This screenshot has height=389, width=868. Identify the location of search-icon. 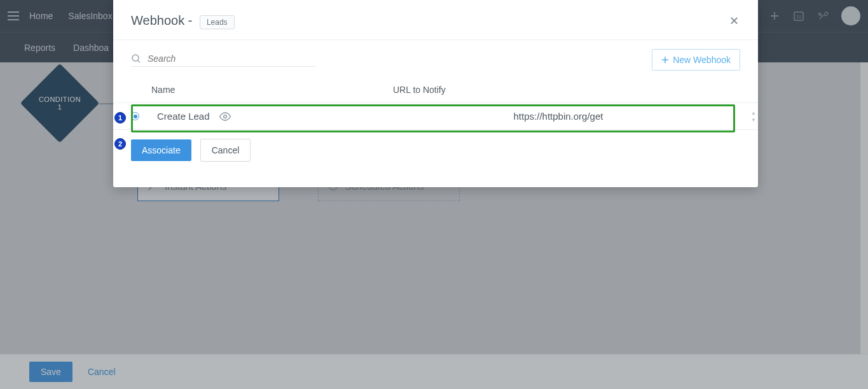
(136, 59).